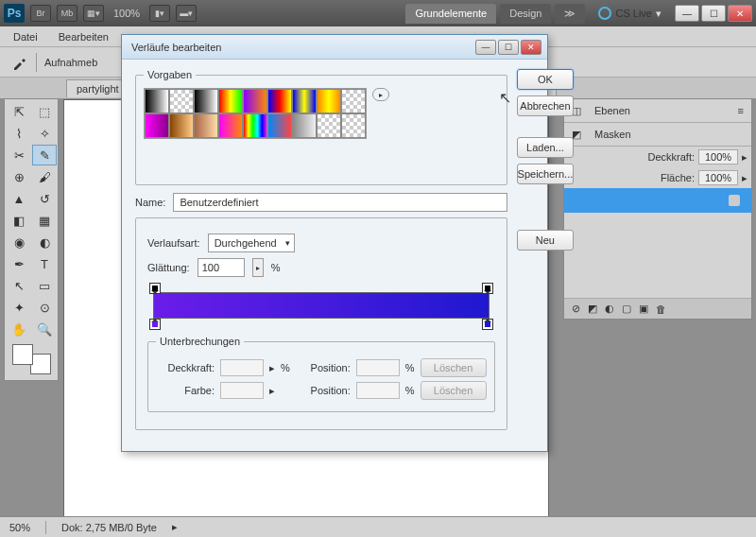 Image resolution: width=756 pixels, height=537 pixels. Describe the element at coordinates (713, 13) in the screenshot. I see `app-maximize-button: ☐` at that location.